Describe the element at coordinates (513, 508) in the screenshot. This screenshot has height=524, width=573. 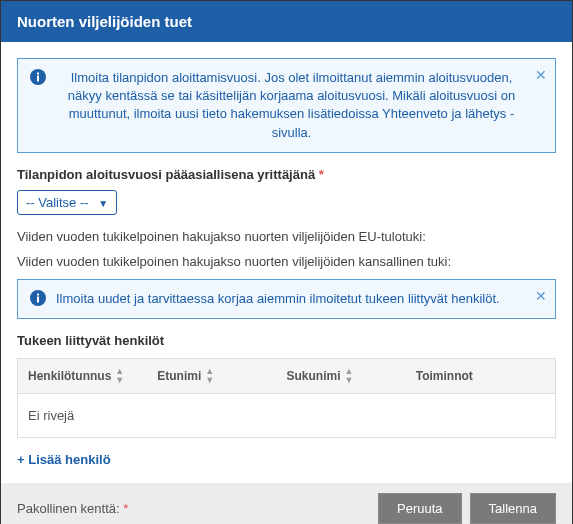
I see `save-button: Tallenna` at that location.